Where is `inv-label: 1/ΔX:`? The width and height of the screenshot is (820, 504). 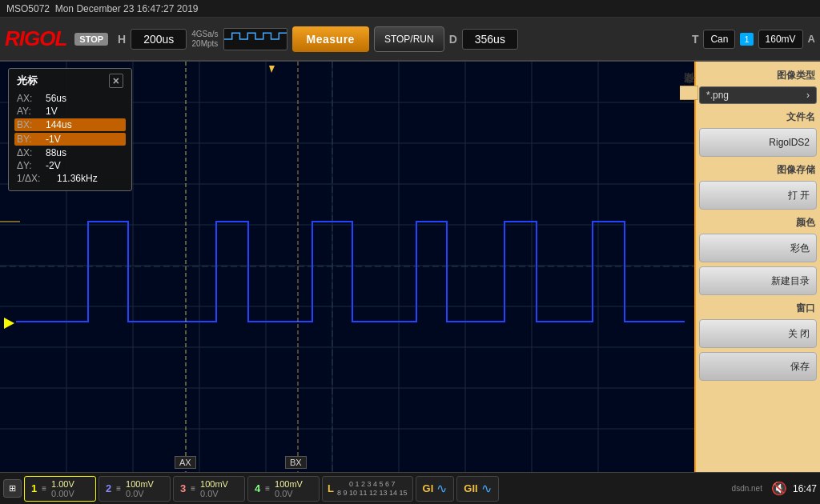
inv-label: 1/ΔX: is located at coordinates (34, 178).